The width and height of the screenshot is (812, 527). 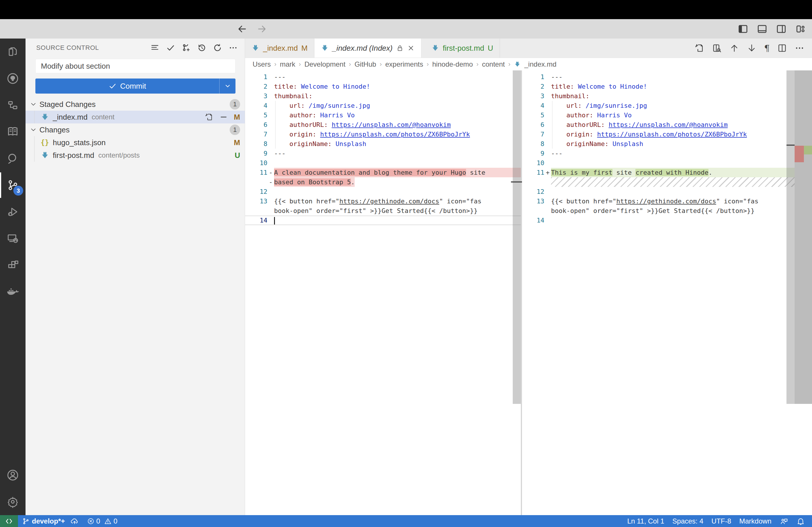 I want to click on explorer-icon, so click(x=13, y=52).